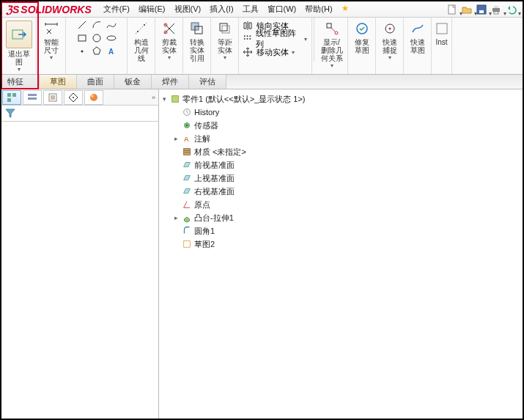  I want to click on tree-item: ▸凸台-拉伸1, so click(341, 218).